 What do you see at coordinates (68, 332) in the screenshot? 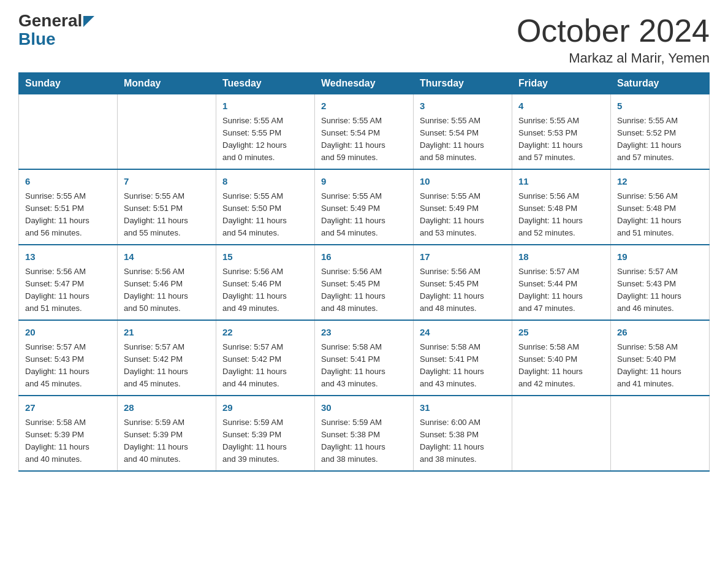
I see `day-number: 20` at bounding box center [68, 332].